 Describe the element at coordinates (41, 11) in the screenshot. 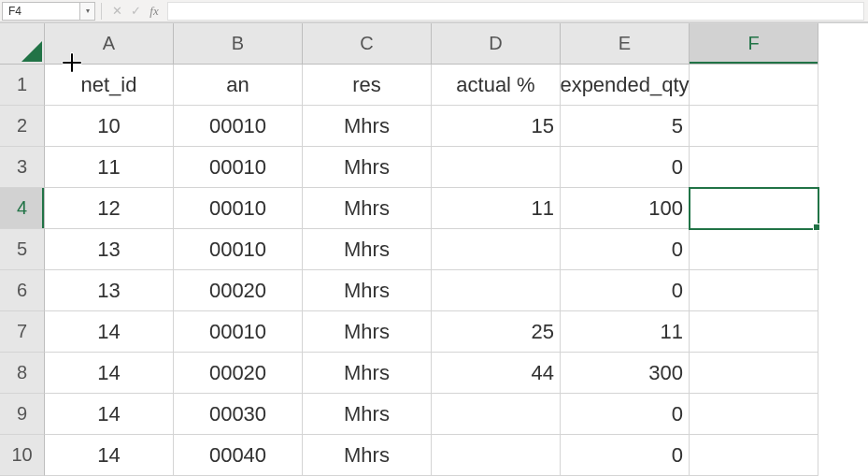

I see `name-box: F4` at that location.